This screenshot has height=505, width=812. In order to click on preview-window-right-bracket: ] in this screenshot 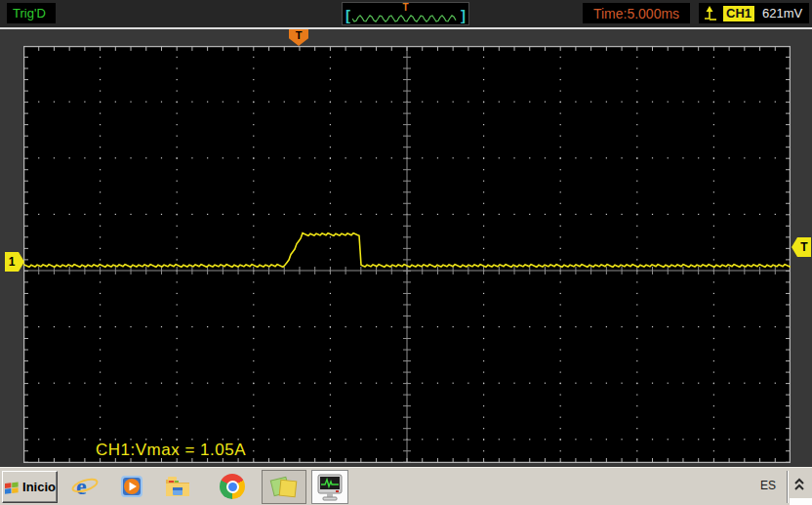, I will do `click(463, 16)`.